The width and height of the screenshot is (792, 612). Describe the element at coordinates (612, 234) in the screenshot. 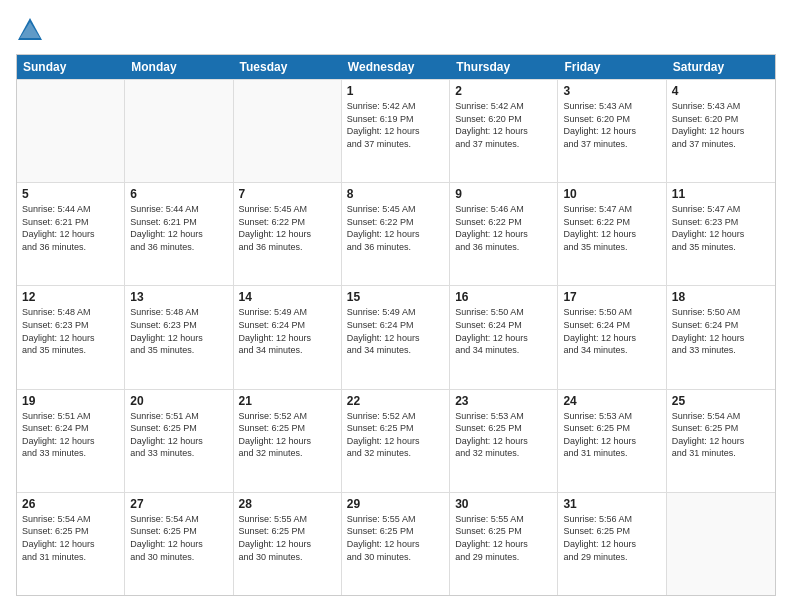

I see `calendar-cell: 10Sunrise: 5:47 AM Sunset: 6:22 PM Dayli…` at that location.